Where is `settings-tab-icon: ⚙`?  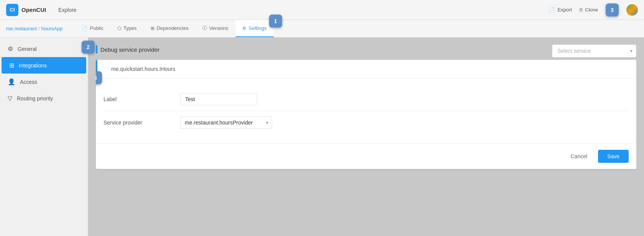
settings-tab-icon: ⚙ is located at coordinates (245, 28).